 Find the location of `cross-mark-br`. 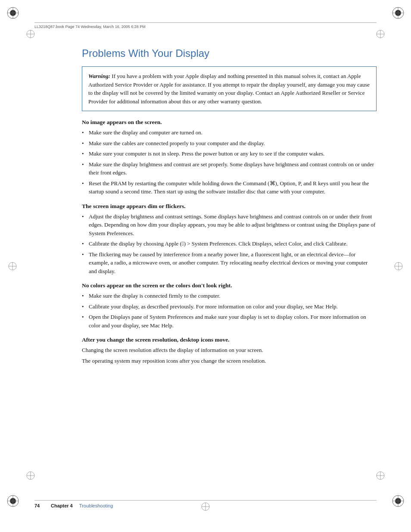

cross-mark-br is located at coordinates (380, 476).